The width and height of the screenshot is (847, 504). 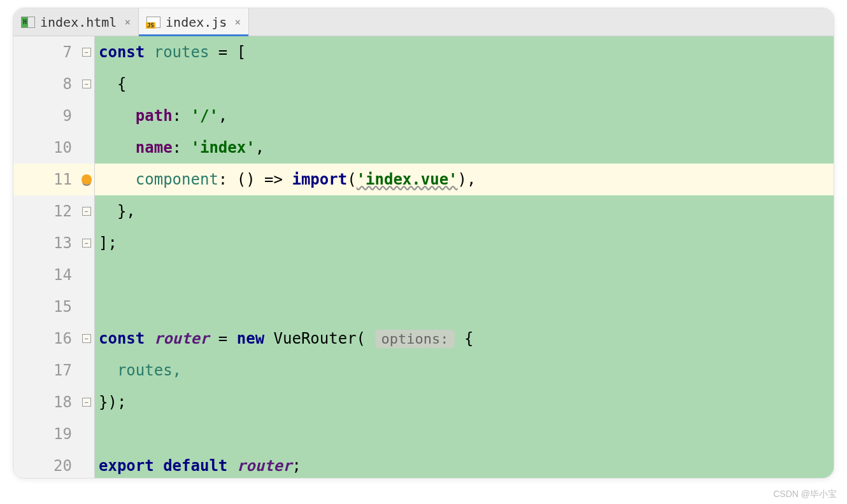 What do you see at coordinates (46, 307) in the screenshot?
I see `line-number: 15` at bounding box center [46, 307].